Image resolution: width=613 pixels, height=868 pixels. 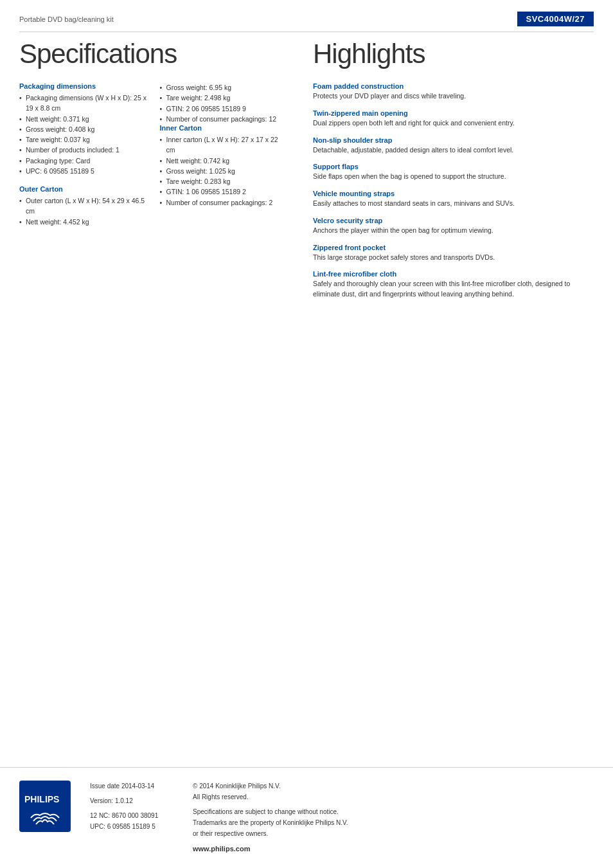 I want to click on highlight-item: Zippered front pocketThis large storage …, so click(x=454, y=253).